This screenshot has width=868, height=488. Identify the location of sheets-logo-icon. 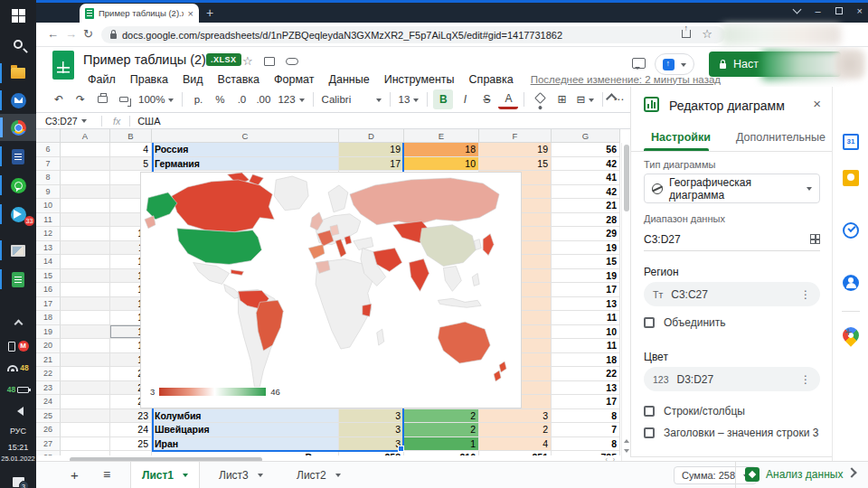
(63, 65).